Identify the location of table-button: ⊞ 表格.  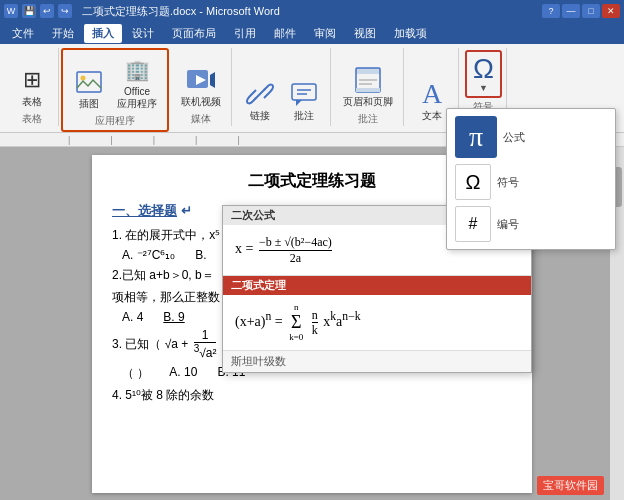
(32, 86).